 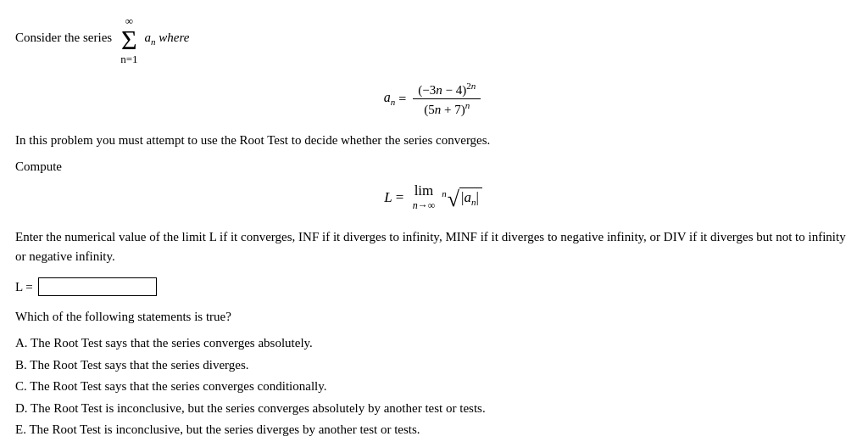 What do you see at coordinates (471, 199) in the screenshot?
I see `root-content: |an|` at bounding box center [471, 199].